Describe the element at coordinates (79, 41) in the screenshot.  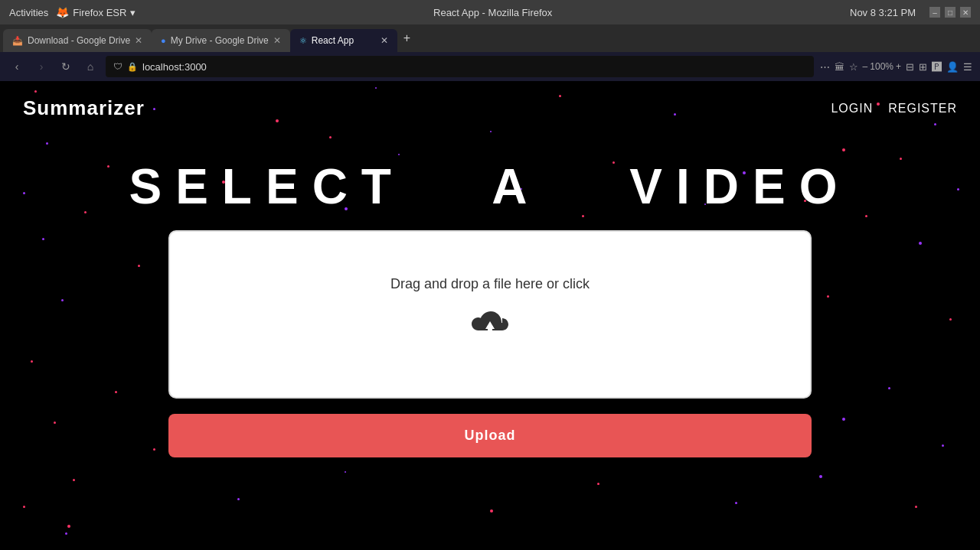
I see `tab-download-label: Download - Google Drive` at that location.